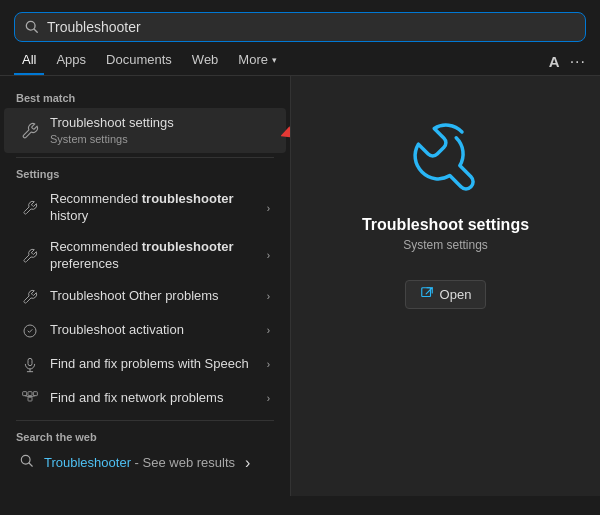  Describe the element at coordinates (446, 294) in the screenshot. I see `open-button: Open` at that location.